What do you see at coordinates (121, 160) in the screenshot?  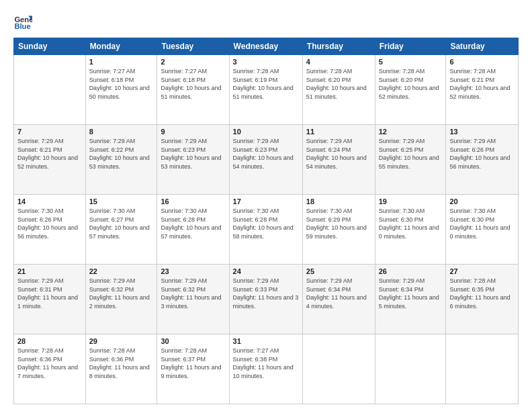 I see `calendar-cell: 8Sunrise: 7:29 AMSunset: 6:22 PMDaylight…` at bounding box center [121, 160].